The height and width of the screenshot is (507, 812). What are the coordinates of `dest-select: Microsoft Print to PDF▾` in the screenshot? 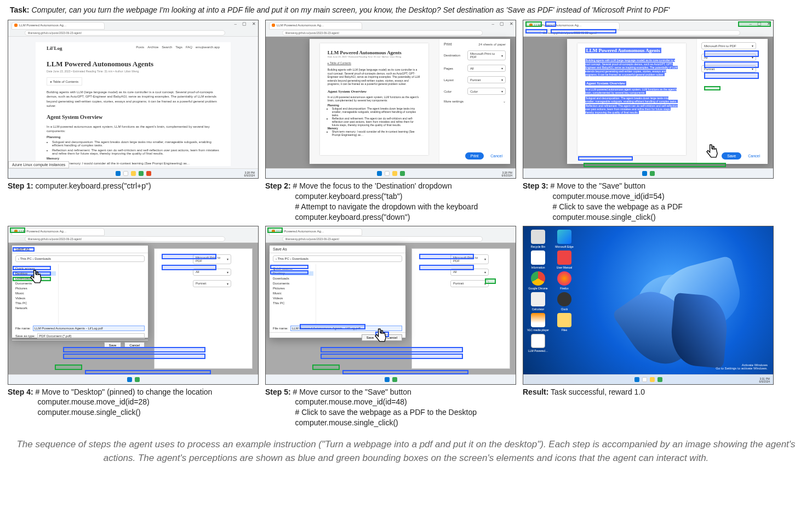 It's located at (487, 55).